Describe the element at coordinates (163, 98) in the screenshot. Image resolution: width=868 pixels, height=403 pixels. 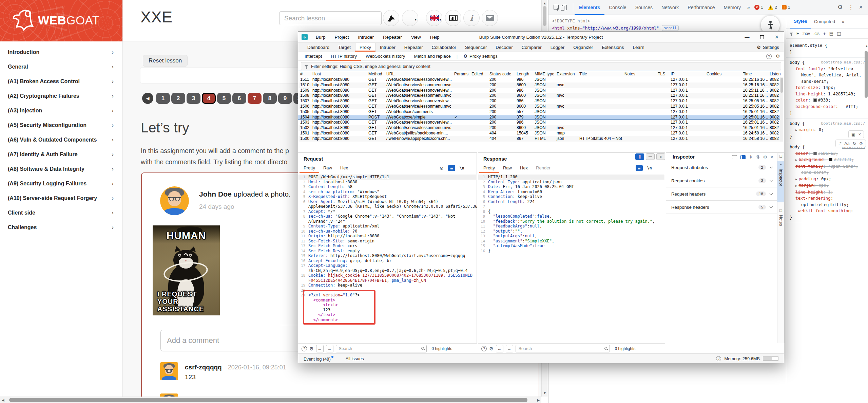
I see `lesson-page-1: 1` at that location.